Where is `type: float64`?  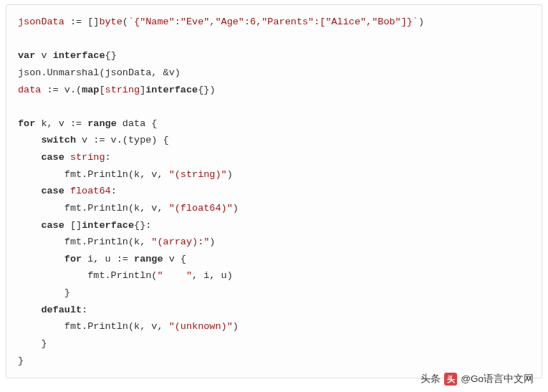
type: float64 is located at coordinates (90, 191).